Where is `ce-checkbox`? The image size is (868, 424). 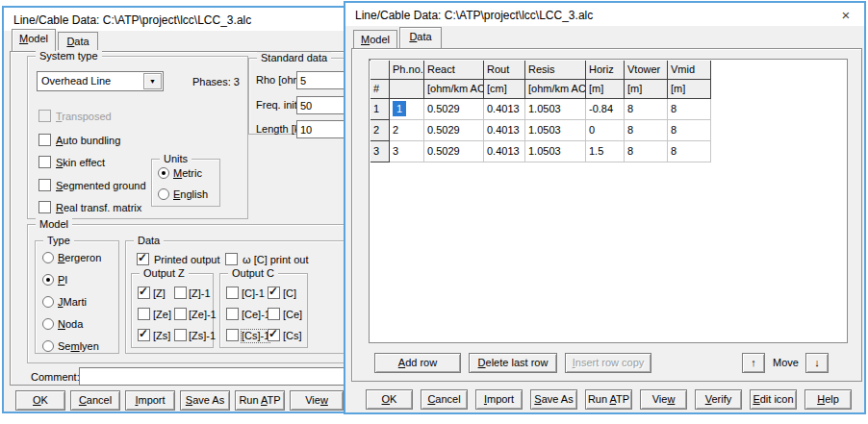
ce-checkbox is located at coordinates (273, 313).